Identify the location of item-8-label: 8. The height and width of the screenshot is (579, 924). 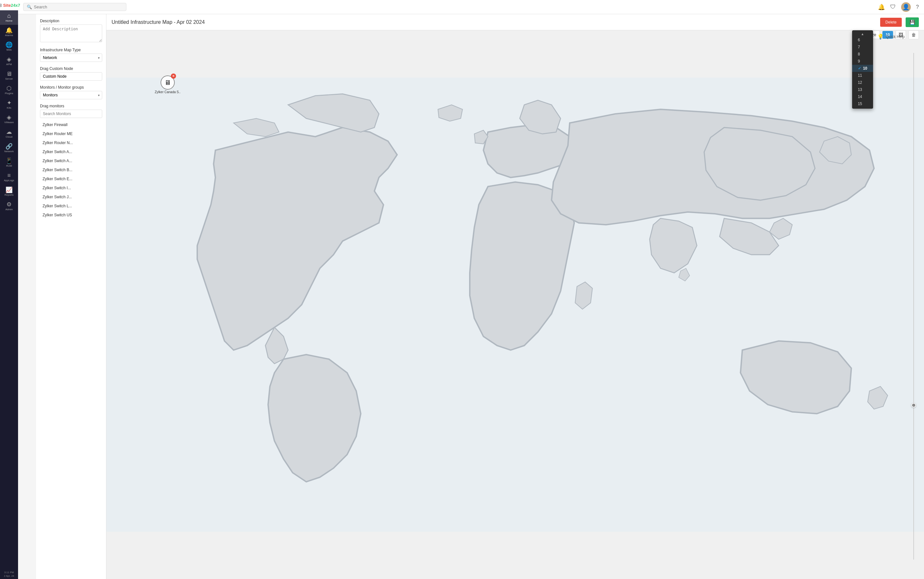
(859, 54).